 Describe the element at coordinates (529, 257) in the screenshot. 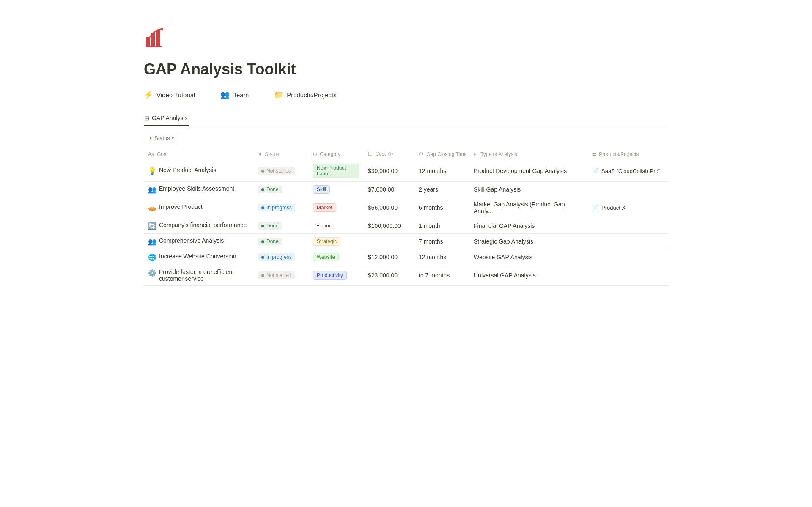

I see `row-5-type-of-analysis: Website GAP Analysis` at that location.